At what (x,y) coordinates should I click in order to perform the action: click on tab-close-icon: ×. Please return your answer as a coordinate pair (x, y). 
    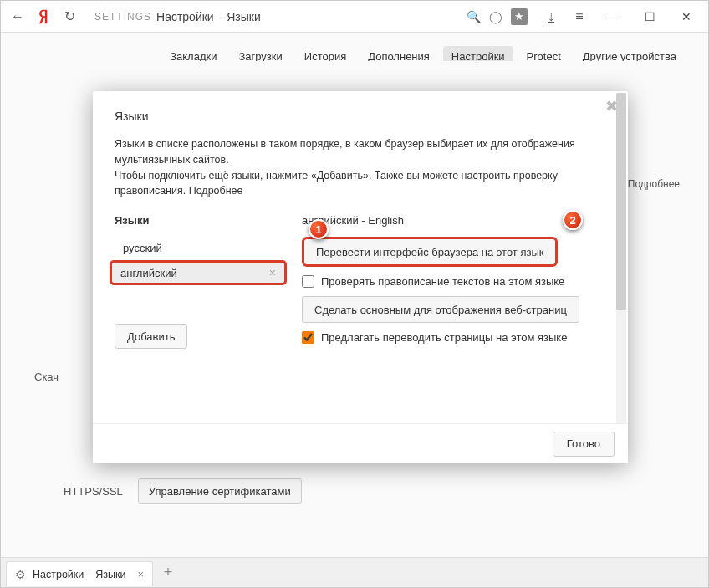
    Looking at the image, I should click on (140, 574).